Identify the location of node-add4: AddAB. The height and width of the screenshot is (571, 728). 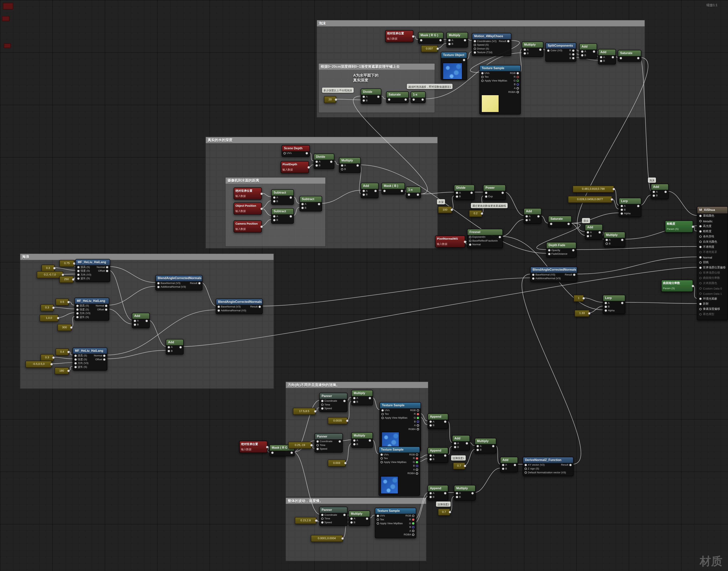
(141, 320).